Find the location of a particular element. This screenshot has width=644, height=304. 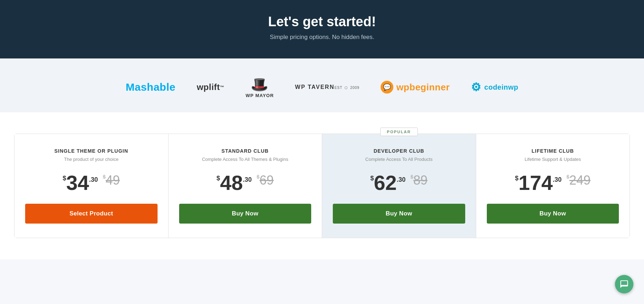

current-price-lifetime: $ 174 .30 is located at coordinates (538, 183).